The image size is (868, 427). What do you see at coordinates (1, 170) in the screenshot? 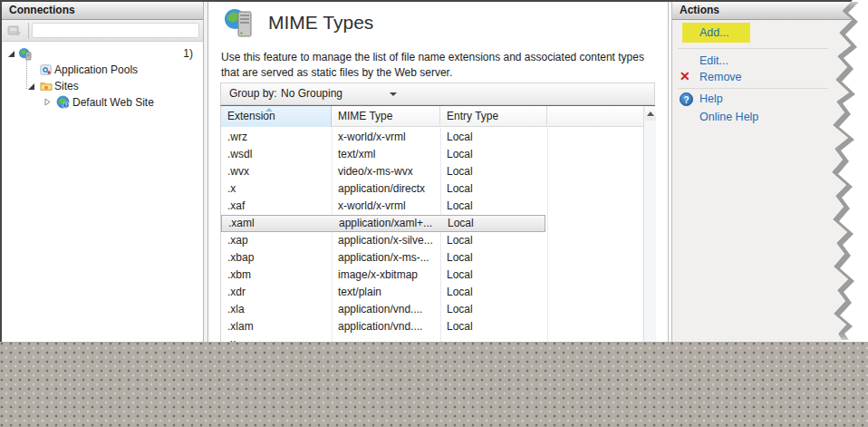
I see `window-border-left` at bounding box center [1, 170].